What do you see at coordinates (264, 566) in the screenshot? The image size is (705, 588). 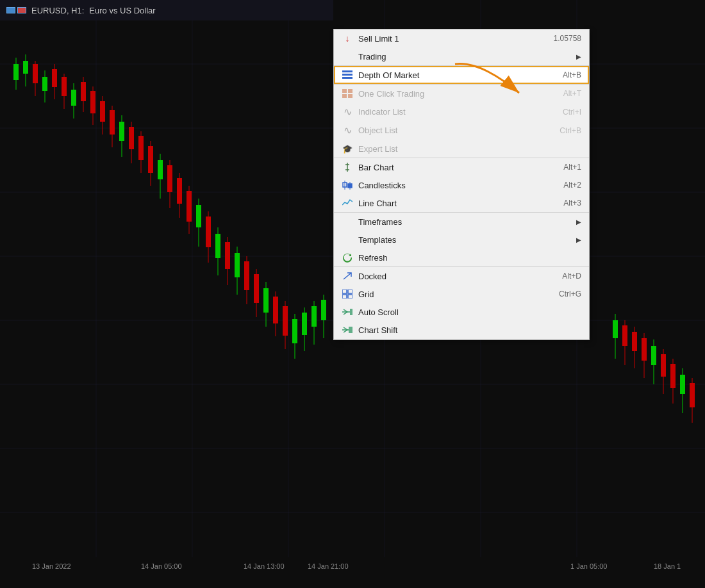 I see `svg-text: 14 Jan 13:00` at bounding box center [264, 566].